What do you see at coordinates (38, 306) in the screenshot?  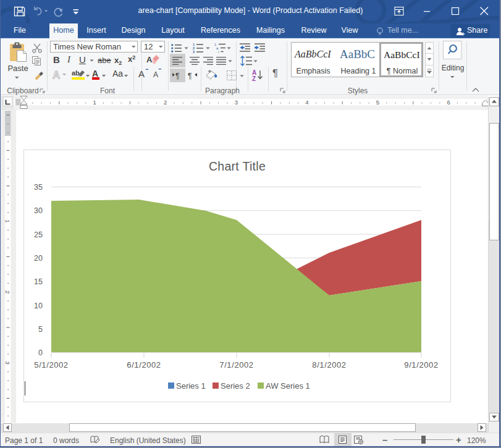 I see `svg-text: 10` at bounding box center [38, 306].